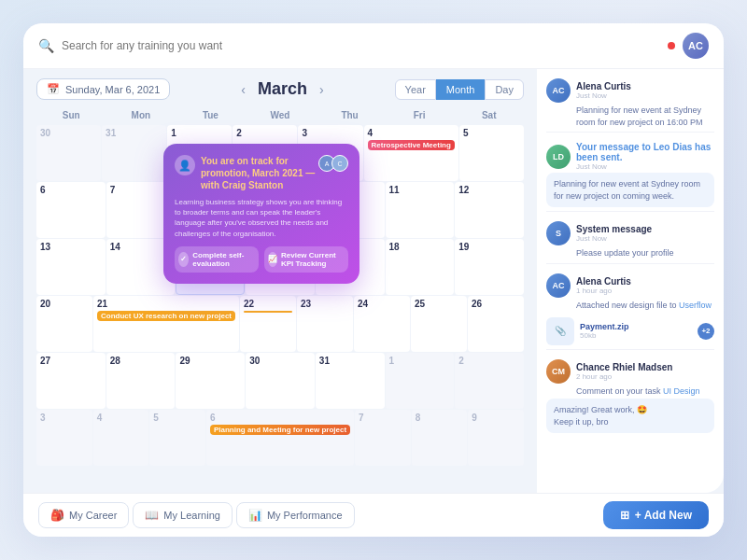 This screenshot has width=747, height=560. What do you see at coordinates (489, 360) in the screenshot?
I see `cell-number: 2` at bounding box center [489, 360].